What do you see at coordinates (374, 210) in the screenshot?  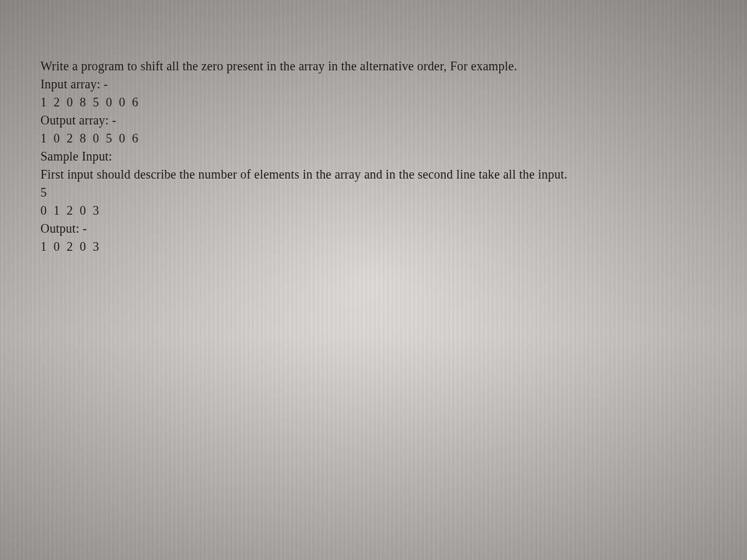 I see `sample-values: 0 1 2 0 3` at bounding box center [374, 210].